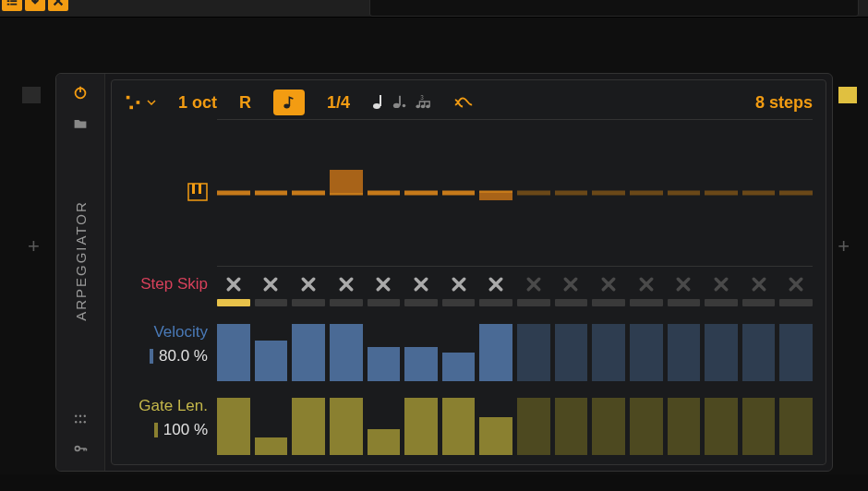 This screenshot has height=491, width=868. I want to click on dotted-note-button, so click(400, 103).